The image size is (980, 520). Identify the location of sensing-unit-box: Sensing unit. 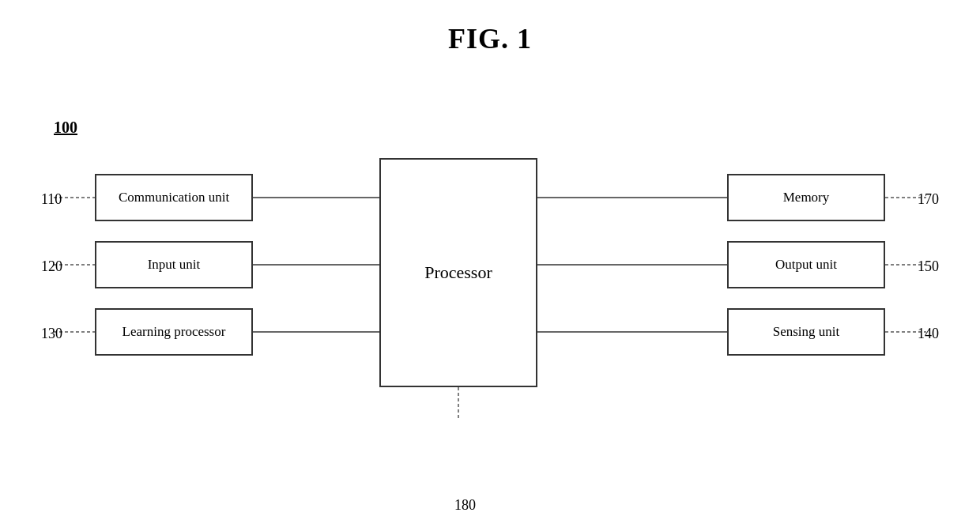
(806, 332).